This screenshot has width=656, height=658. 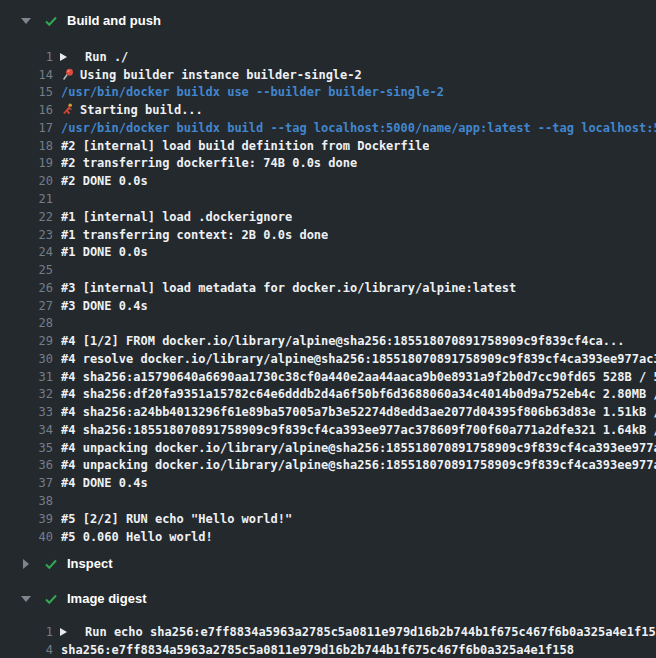 What do you see at coordinates (328, 650) in the screenshot?
I see `log-row: 4sha256:e7ff8834a5963a2785c5a0811e979d16…` at bounding box center [328, 650].